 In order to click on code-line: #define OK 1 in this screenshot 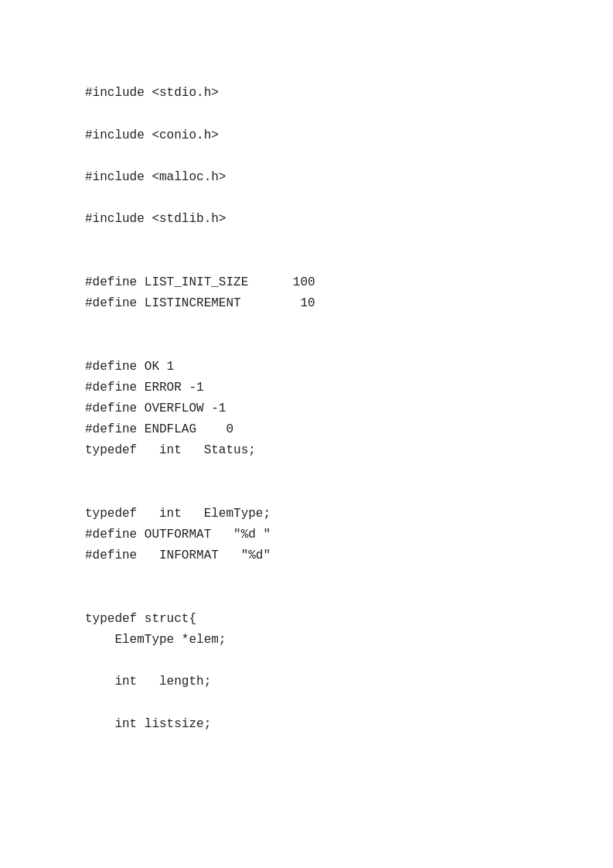, I will do `click(306, 367)`.